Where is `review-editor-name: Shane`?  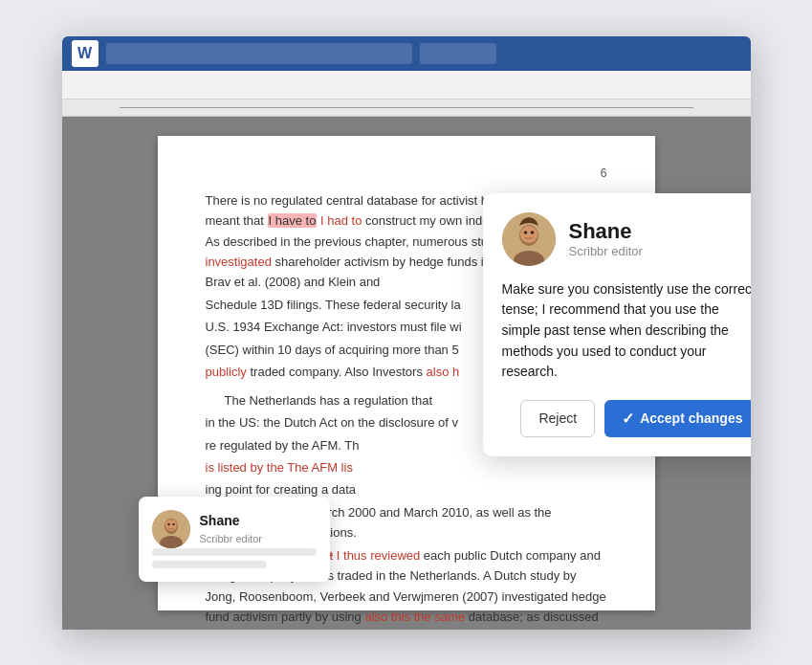 review-editor-name: Shane is located at coordinates (606, 232).